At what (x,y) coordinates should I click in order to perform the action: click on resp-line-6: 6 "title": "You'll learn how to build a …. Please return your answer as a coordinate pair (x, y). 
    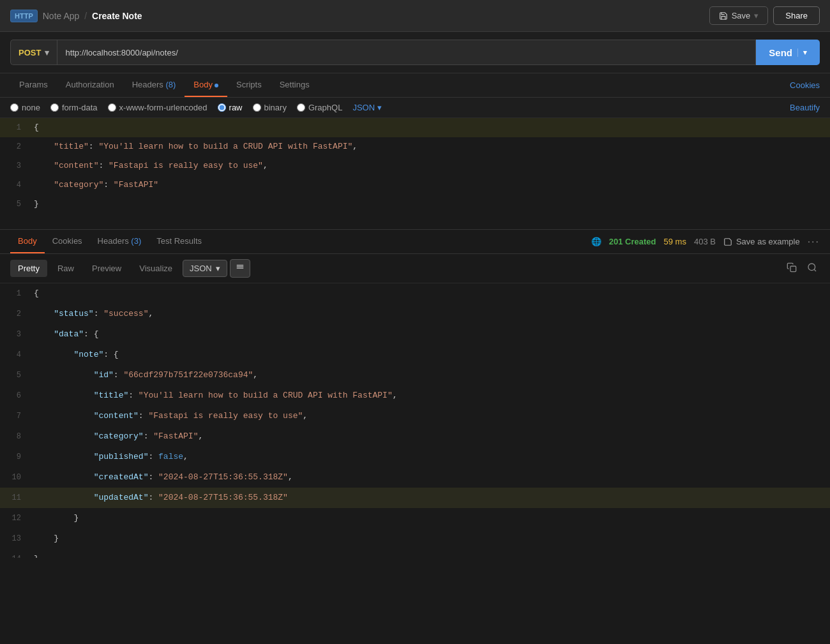
    Looking at the image, I should click on (415, 396).